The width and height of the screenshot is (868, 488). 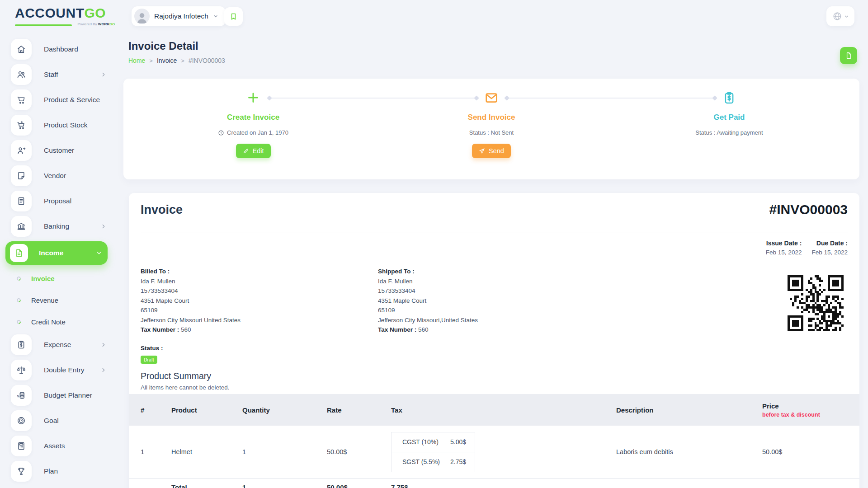 I want to click on table-header-row: # Product Quantity Rate Tax Description …, so click(x=494, y=410).